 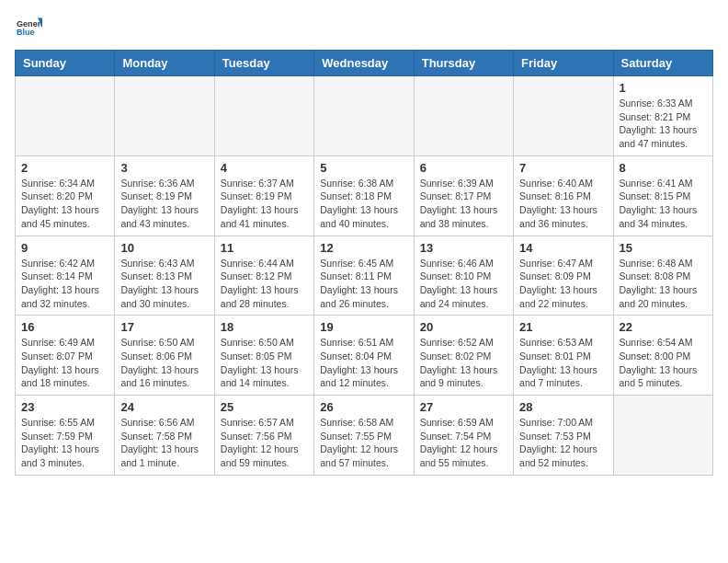 I want to click on day-info: Sunrise: 6:45 AM Sunset: 8:11 PM Dayligh…, so click(x=364, y=283).